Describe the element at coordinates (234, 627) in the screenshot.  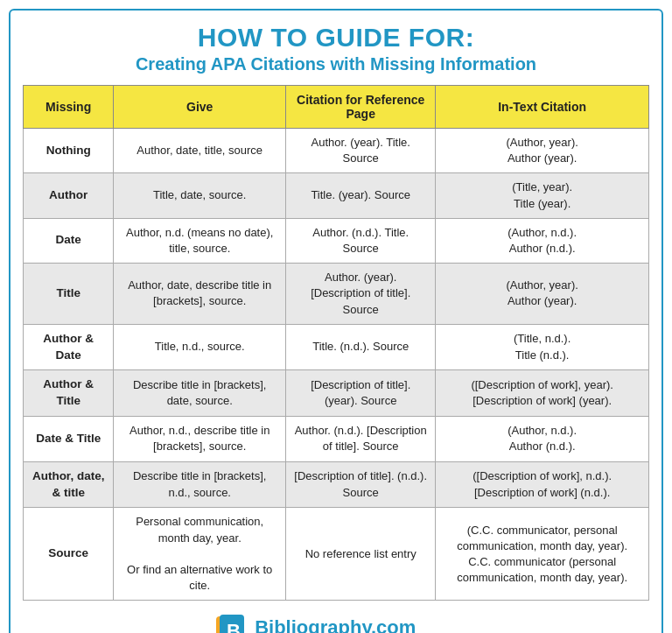
I see `svg-text: B` at that location.